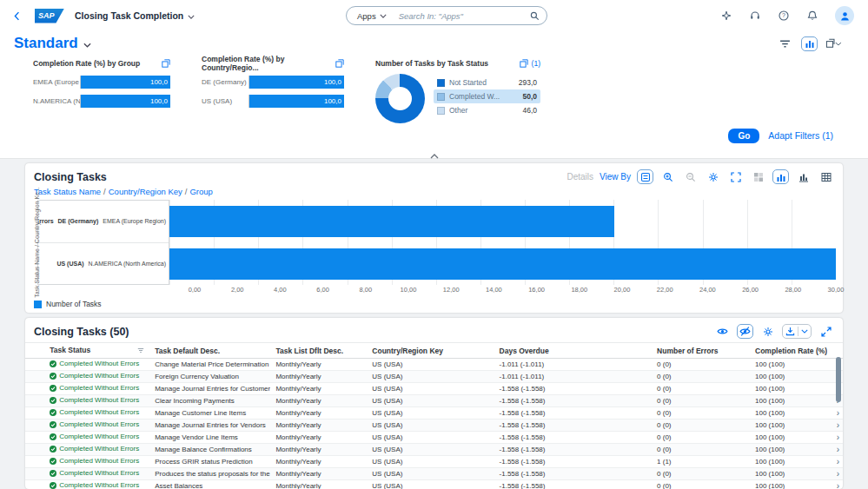 Image resolution: width=868 pixels, height=489 pixels. I want to click on col-number-of-errors: Number of Errors, so click(700, 351).